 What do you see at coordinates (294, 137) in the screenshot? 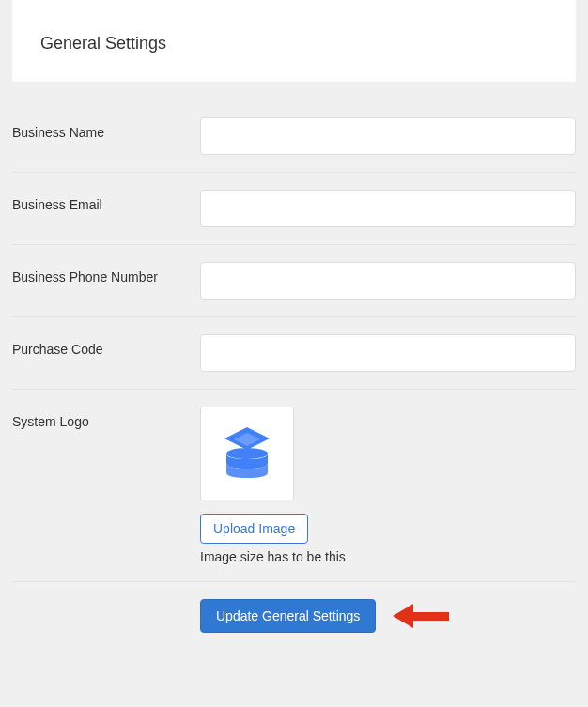
I see `business-name-row: Business Name` at bounding box center [294, 137].